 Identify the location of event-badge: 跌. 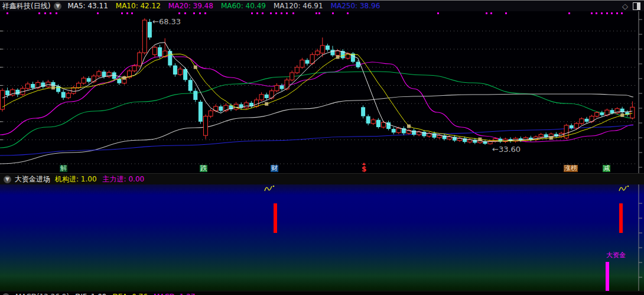
(203, 168).